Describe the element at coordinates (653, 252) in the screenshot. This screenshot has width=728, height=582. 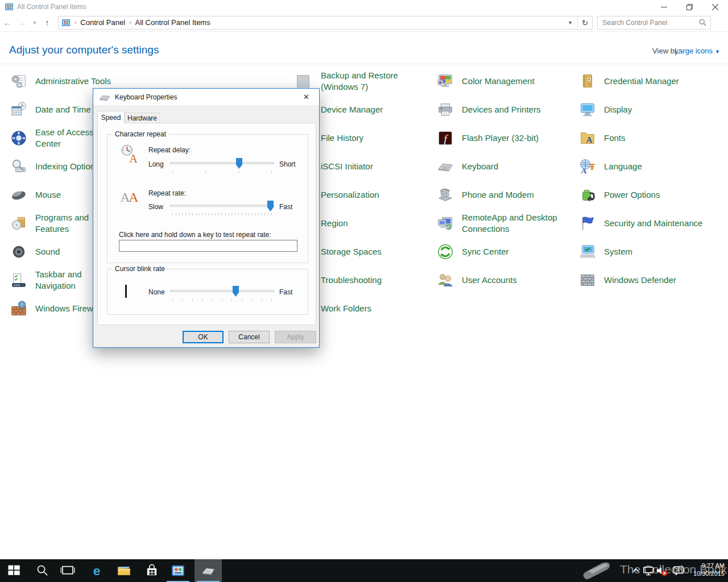
I see `panel-item-system: System` at that location.